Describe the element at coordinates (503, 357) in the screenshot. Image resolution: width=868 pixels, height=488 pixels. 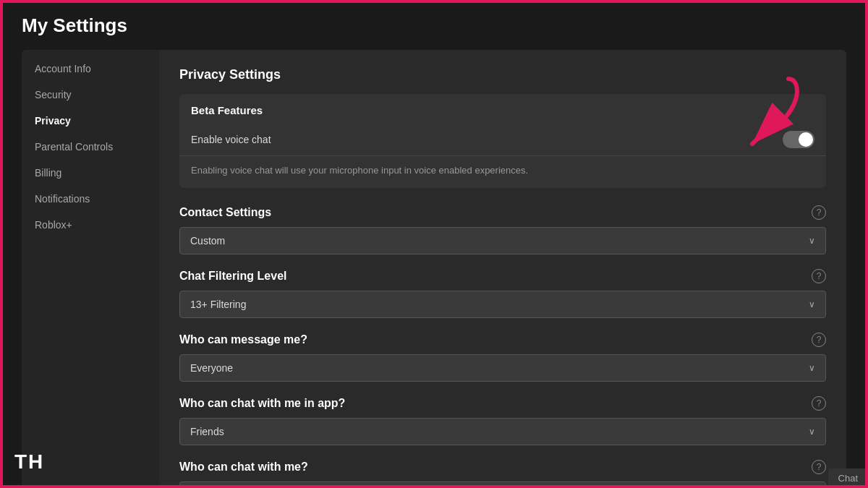
I see `who-message-section: Who can message me? ? Everyone ∨` at that location.